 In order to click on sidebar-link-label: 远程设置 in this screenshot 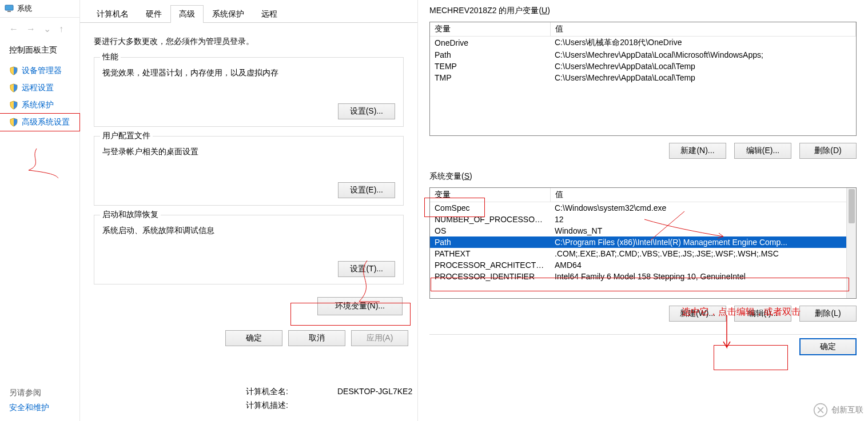, I will do `click(38, 88)`.